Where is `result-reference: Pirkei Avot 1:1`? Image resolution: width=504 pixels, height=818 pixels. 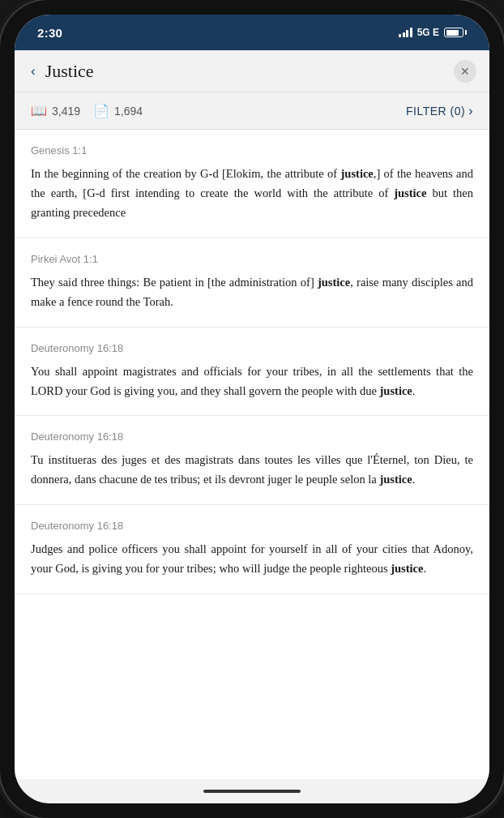 result-reference: Pirkei Avot 1:1 is located at coordinates (252, 259).